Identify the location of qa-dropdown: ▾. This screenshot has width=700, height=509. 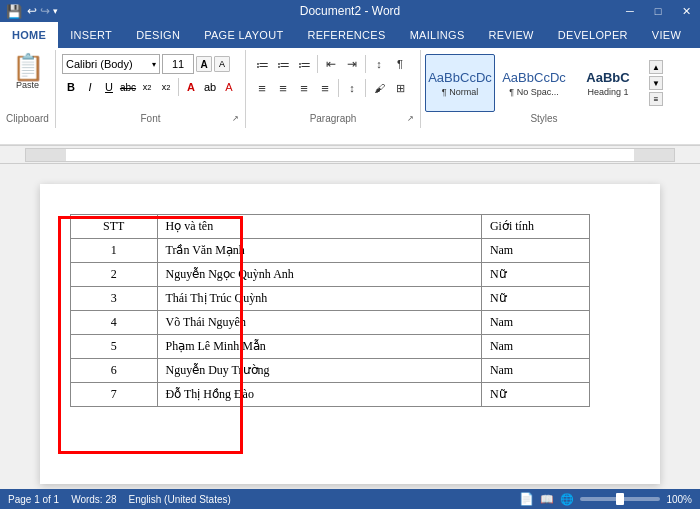
(56, 11).